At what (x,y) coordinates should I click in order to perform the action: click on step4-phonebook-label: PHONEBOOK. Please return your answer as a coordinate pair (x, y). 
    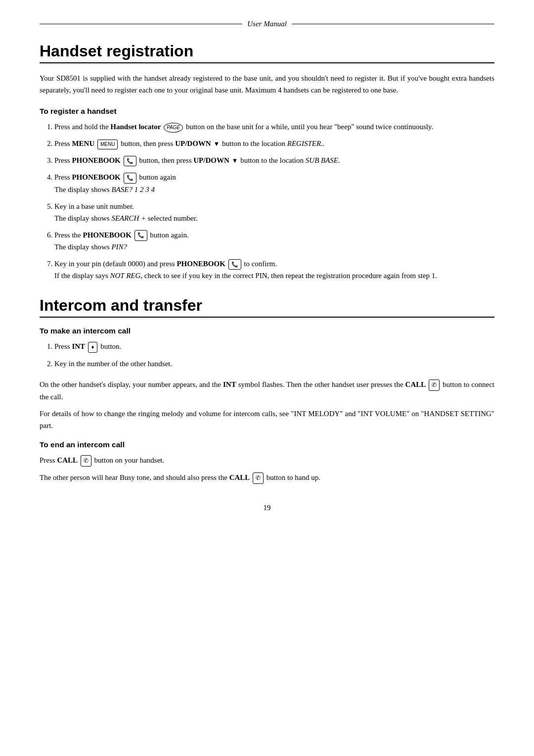
    Looking at the image, I should click on (96, 177).